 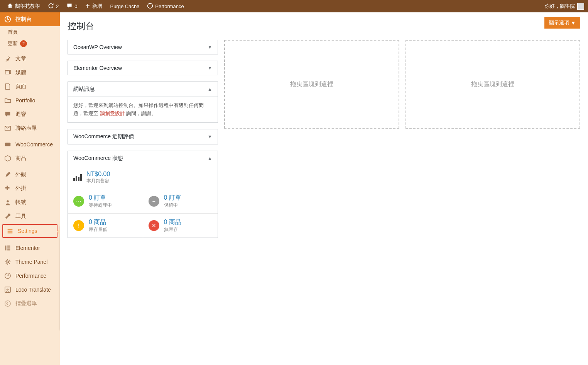 What do you see at coordinates (98, 158) in the screenshot?
I see `metabox-title: WooCommerce 狀態` at bounding box center [98, 158].